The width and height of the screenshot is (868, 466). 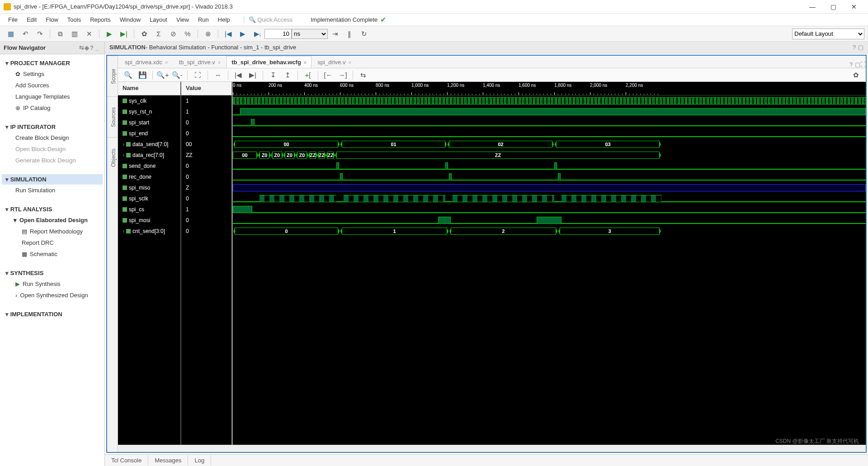 What do you see at coordinates (52, 74) in the screenshot?
I see `nav-settings: ✿Settings` at bounding box center [52, 74].